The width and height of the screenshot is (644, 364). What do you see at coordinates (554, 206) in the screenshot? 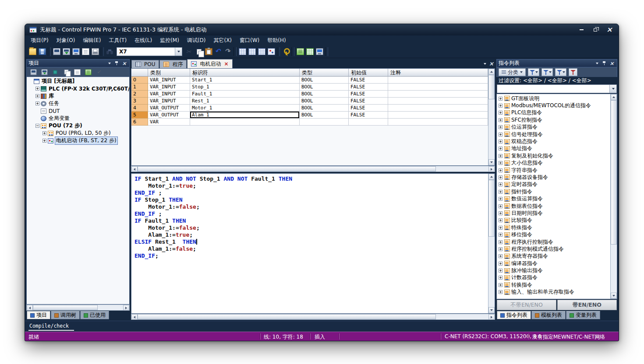
I see `instruction-group-15: 数据表位指令` at bounding box center [554, 206].